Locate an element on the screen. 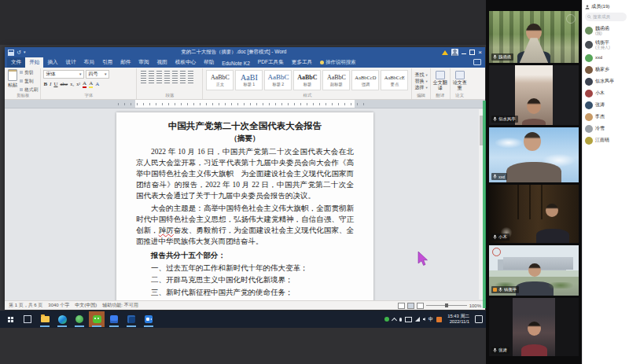 This screenshot has width=629, height=364. font-btn-5: x² is located at coordinates (79, 84).